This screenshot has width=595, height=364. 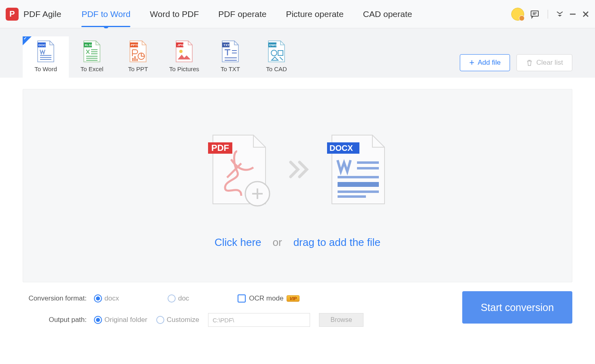 I want to click on bottom-panel: Conversion format: docx doc OCR mode VIP…, so click(x=298, y=305).